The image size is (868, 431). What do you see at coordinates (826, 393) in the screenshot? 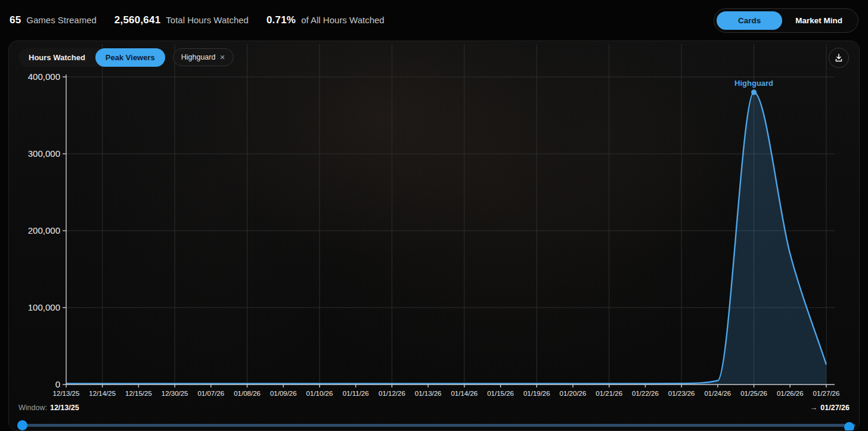
I see `x-tick-label: 01/27/26` at bounding box center [826, 393].